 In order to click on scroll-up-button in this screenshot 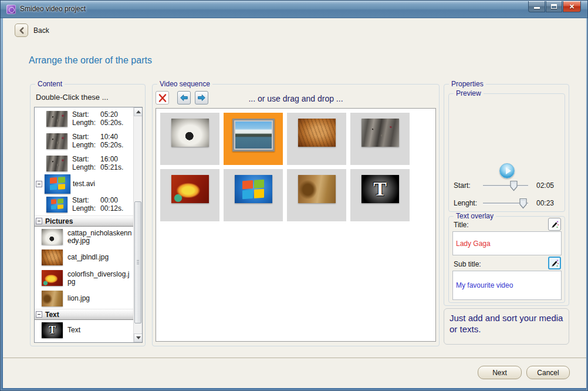, I will do `click(138, 112)`.